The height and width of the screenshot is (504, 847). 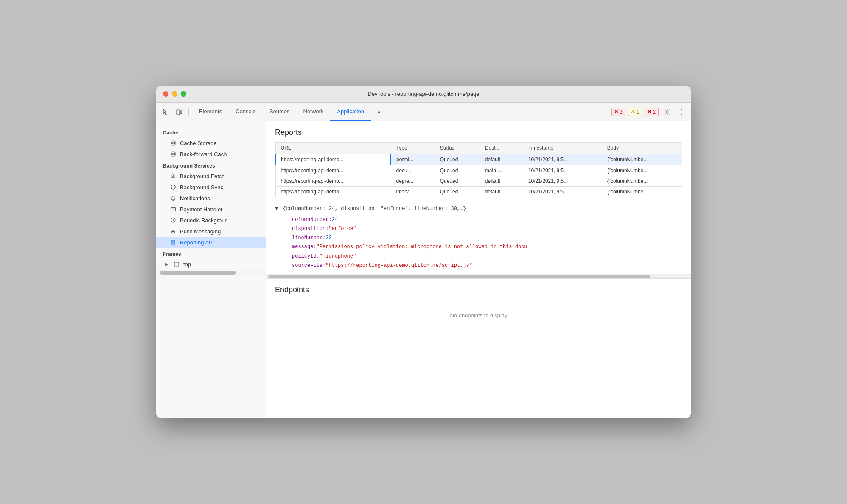 What do you see at coordinates (401, 112) in the screenshot?
I see `tab-bar: Elements Console Sources Network Applica…` at bounding box center [401, 112].